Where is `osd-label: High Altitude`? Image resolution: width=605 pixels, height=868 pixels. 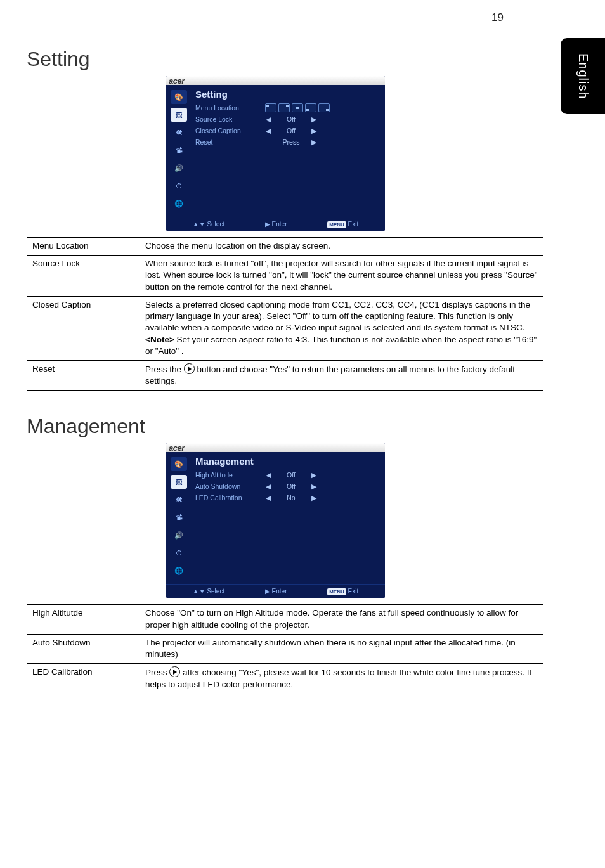 osd-label: High Altitude is located at coordinates (230, 475).